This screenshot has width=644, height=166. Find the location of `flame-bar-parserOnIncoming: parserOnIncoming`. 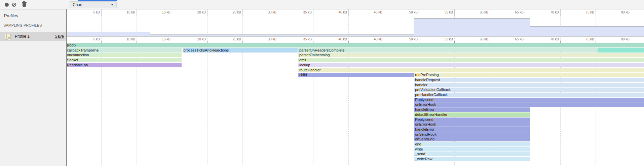

flame-bar-parserOnIncoming: parserOnIncoming is located at coordinates (471, 55).